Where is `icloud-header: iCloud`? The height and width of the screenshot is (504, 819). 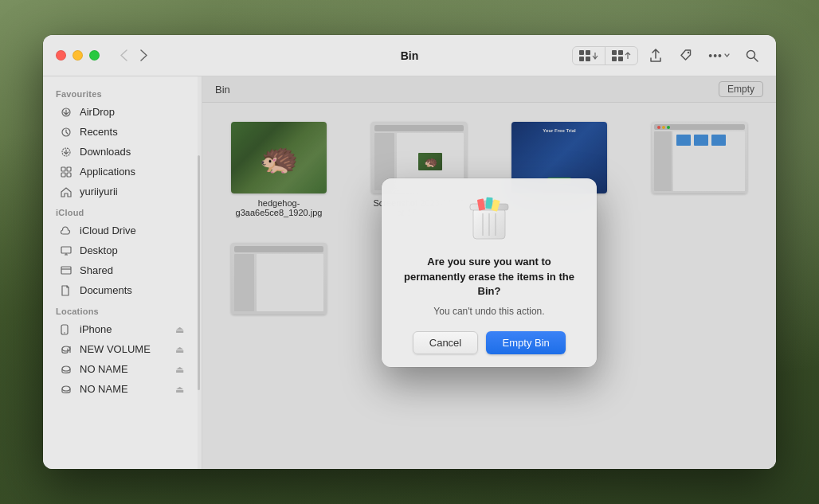
icloud-header: iCloud is located at coordinates (123, 211).